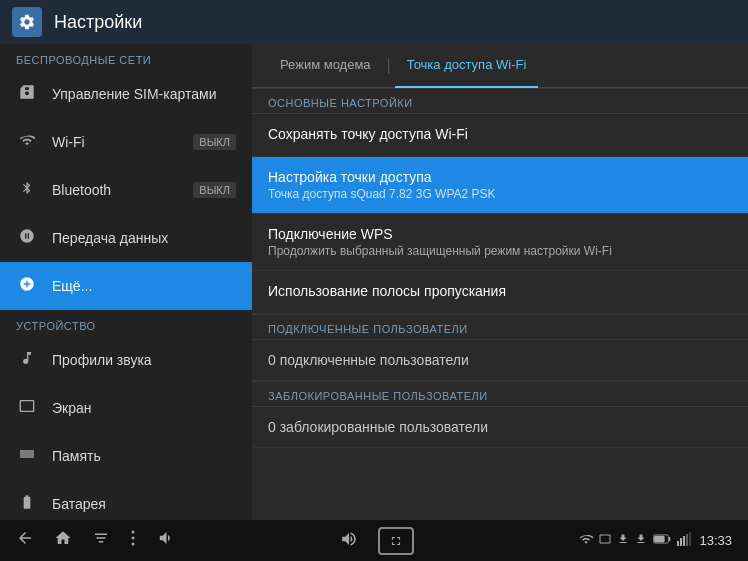 The width and height of the screenshot is (748, 561). Describe the element at coordinates (500, 360) in the screenshot. I see `connected-users-item: 0 подключенные пользователи` at that location.